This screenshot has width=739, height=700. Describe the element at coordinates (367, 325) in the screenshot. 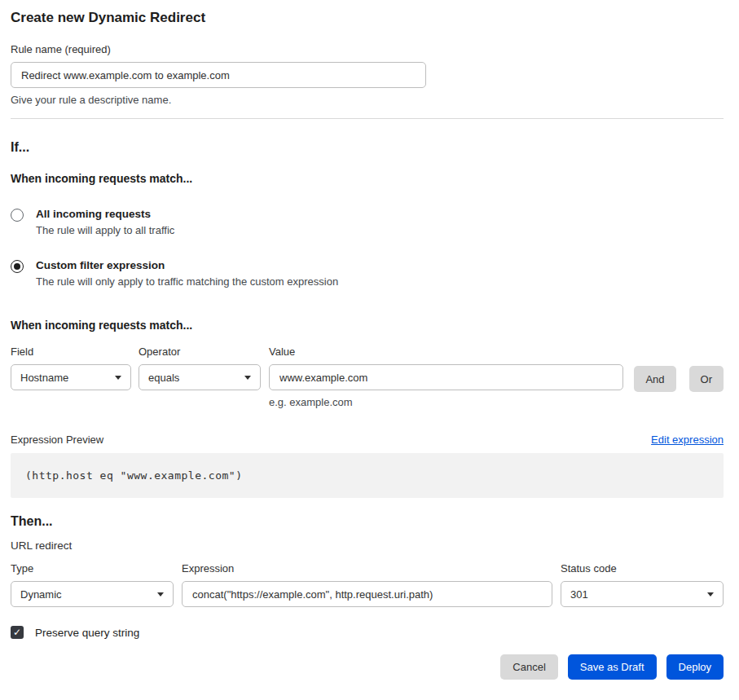

I see `filter-builder-heading: When incoming requests match...` at that location.